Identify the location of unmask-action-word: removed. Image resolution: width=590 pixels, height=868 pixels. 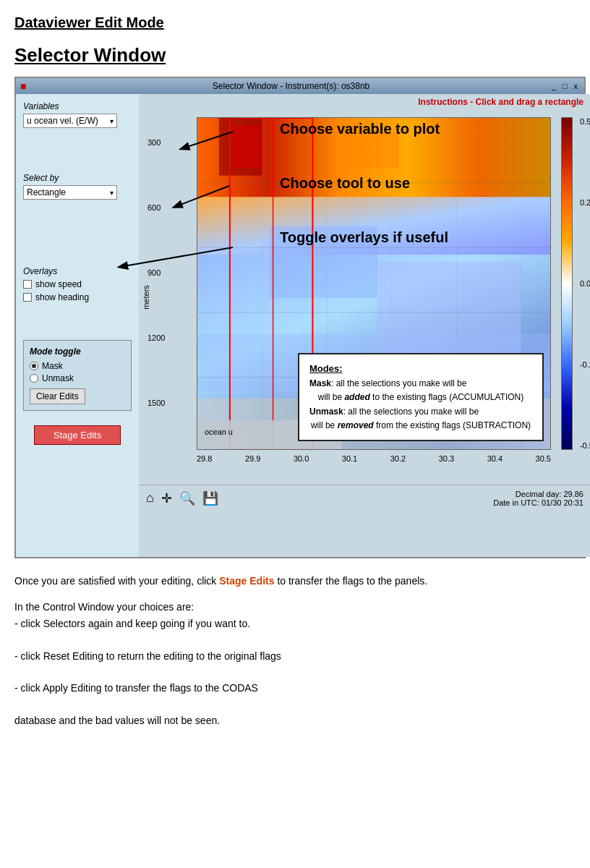
(356, 425).